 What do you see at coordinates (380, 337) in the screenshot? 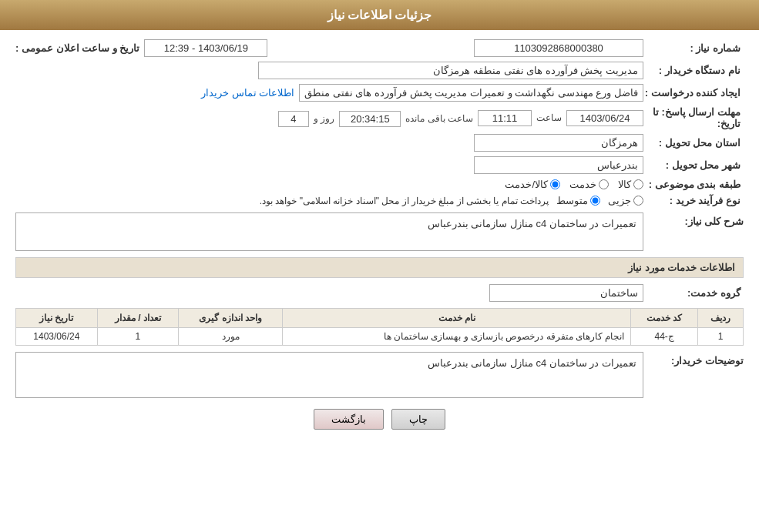
I see `table-row: 1 ج-44 انجام کارهای متفرقه درخصوص بازساز…` at bounding box center [380, 337].